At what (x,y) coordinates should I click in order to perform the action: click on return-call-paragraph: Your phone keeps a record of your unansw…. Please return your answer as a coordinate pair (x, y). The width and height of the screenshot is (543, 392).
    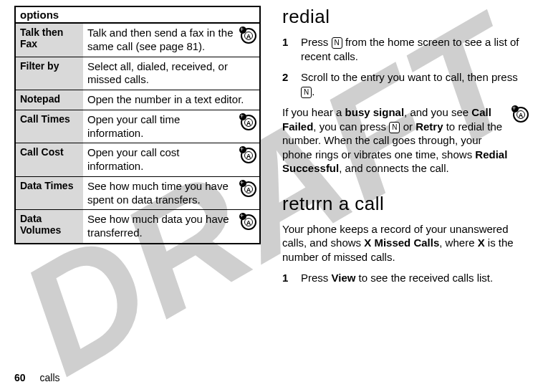
    Looking at the image, I should click on (405, 244).